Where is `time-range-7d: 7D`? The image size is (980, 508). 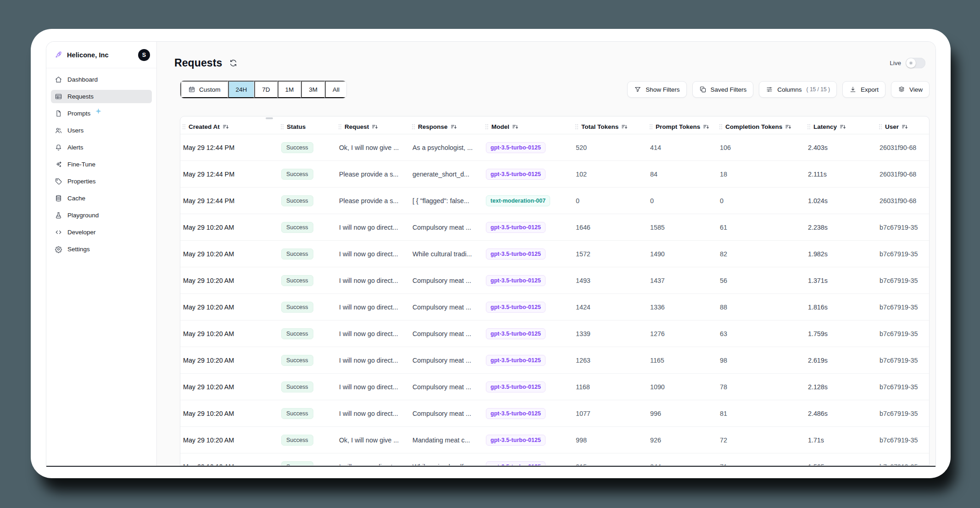 time-range-7d: 7D is located at coordinates (266, 89).